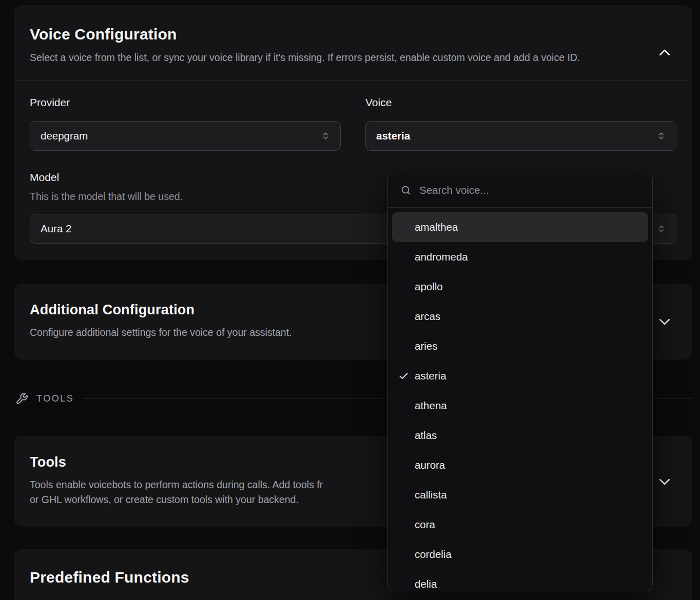 This screenshot has height=600, width=700. What do you see at coordinates (520, 525) in the screenshot?
I see `voice-option-cora: cora` at bounding box center [520, 525].